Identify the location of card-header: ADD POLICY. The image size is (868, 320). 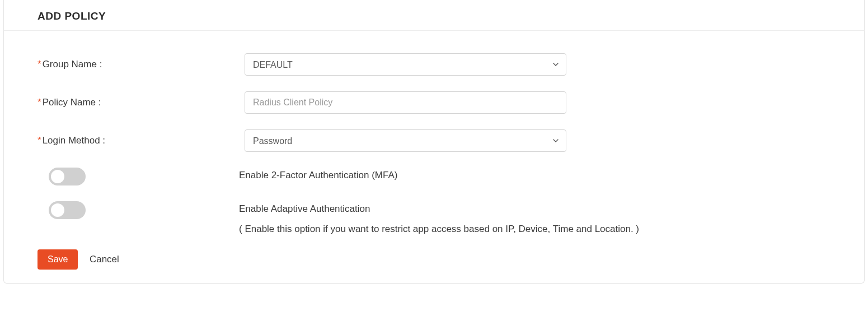
(434, 16).